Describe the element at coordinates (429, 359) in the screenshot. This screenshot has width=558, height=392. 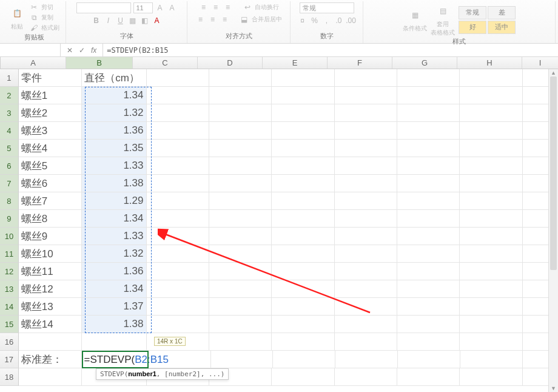
I see `cell-G17` at that location.